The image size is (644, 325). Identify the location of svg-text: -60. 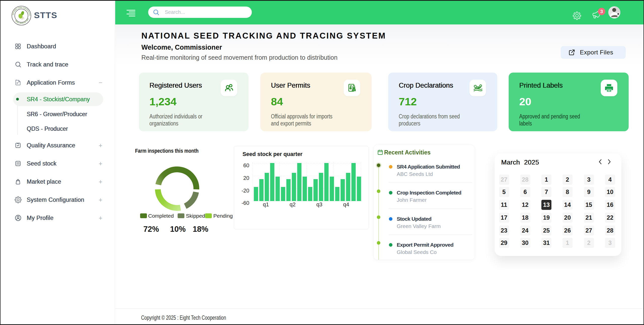
(246, 203).